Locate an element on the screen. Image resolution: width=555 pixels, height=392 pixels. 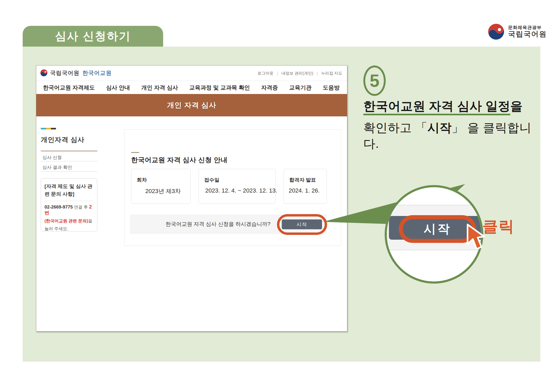
step-number-badge: 5 is located at coordinates (375, 81).